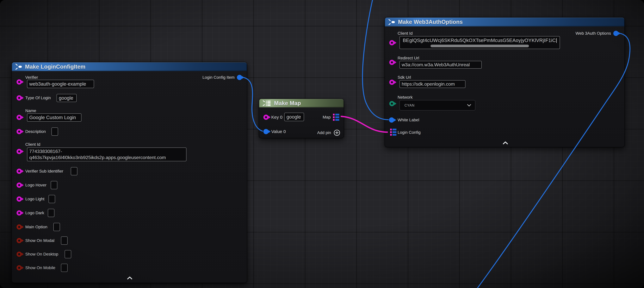  Describe the element at coordinates (55, 132) in the screenshot. I see `description-input` at that location.